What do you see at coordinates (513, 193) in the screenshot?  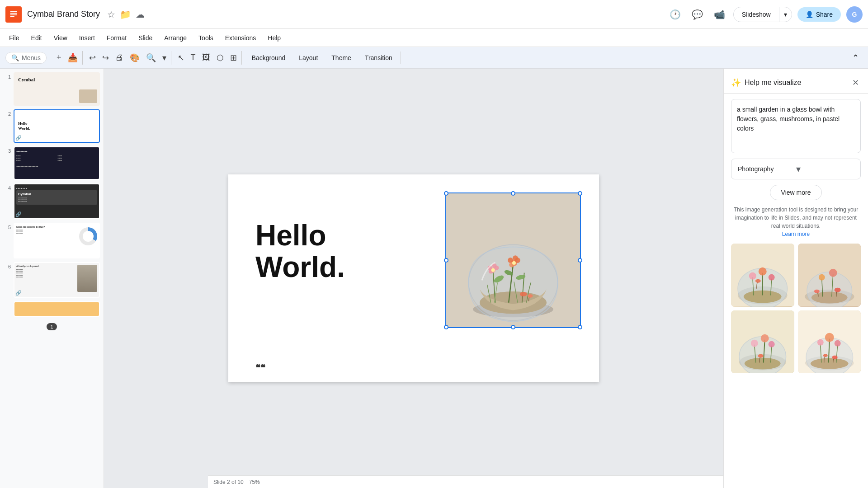 I see `handle-top-middle` at bounding box center [513, 193].